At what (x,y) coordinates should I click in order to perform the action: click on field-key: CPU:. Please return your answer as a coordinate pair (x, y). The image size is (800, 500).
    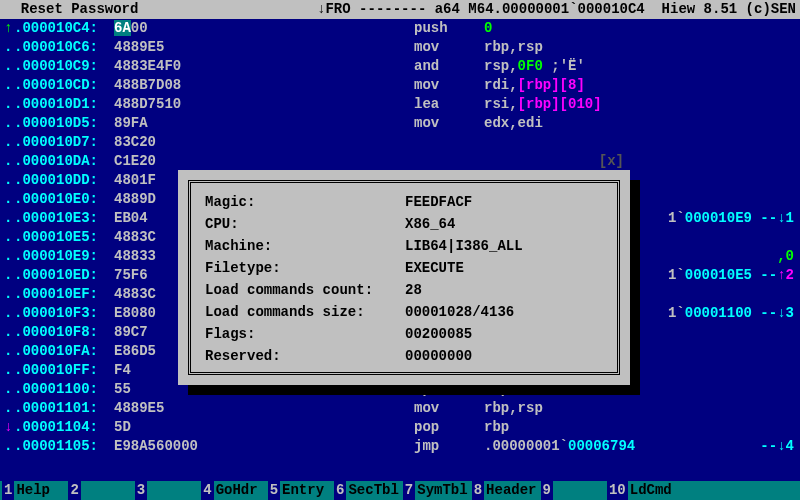
    Looking at the image, I should click on (305, 226).